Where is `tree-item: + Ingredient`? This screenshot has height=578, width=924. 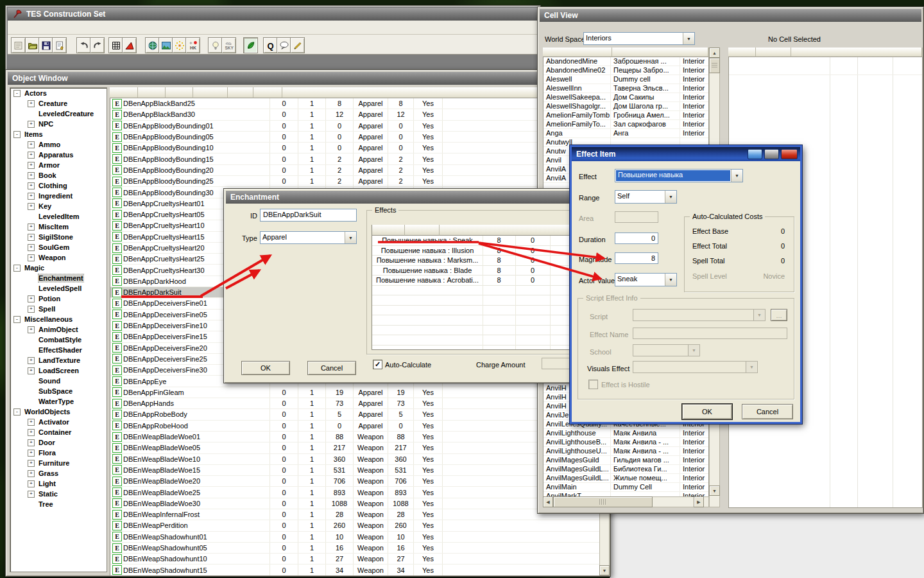 tree-item: + Ingredient is located at coordinates (58, 196).